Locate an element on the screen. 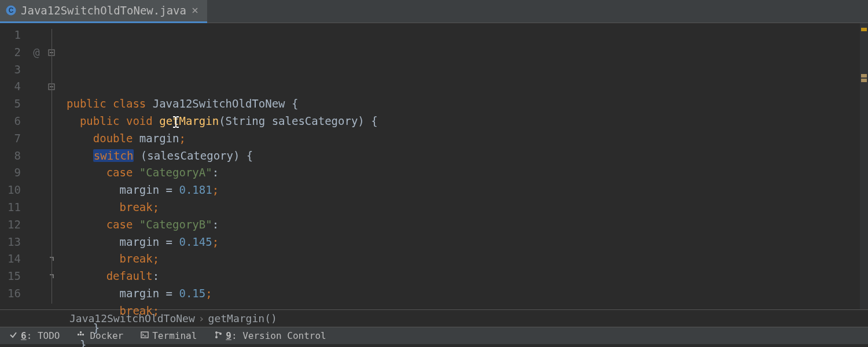  code-line: public void getMargin(String salesCatego… is located at coordinates (468, 121).